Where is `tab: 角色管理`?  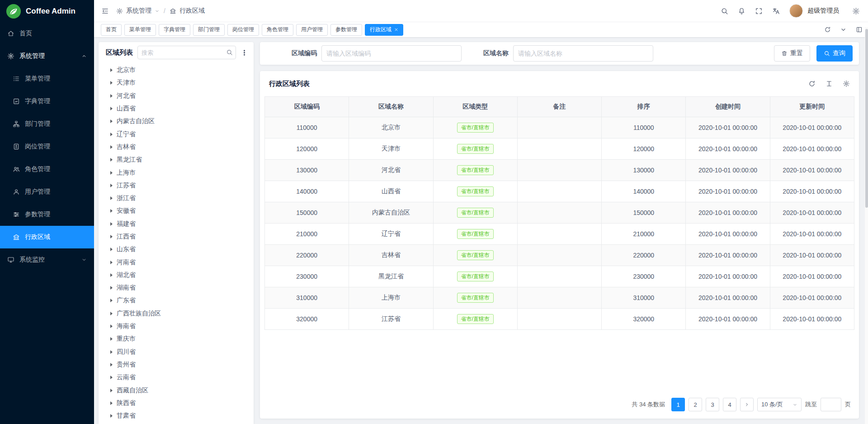
tab: 角色管理 is located at coordinates (278, 30).